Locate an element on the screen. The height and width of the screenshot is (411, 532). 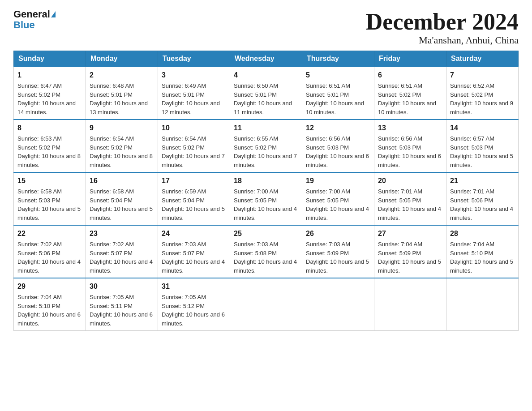
calendar-day-6: 6Sunrise: 6:51 AMSunset: 5:02 PMDaylight… is located at coordinates (410, 93).